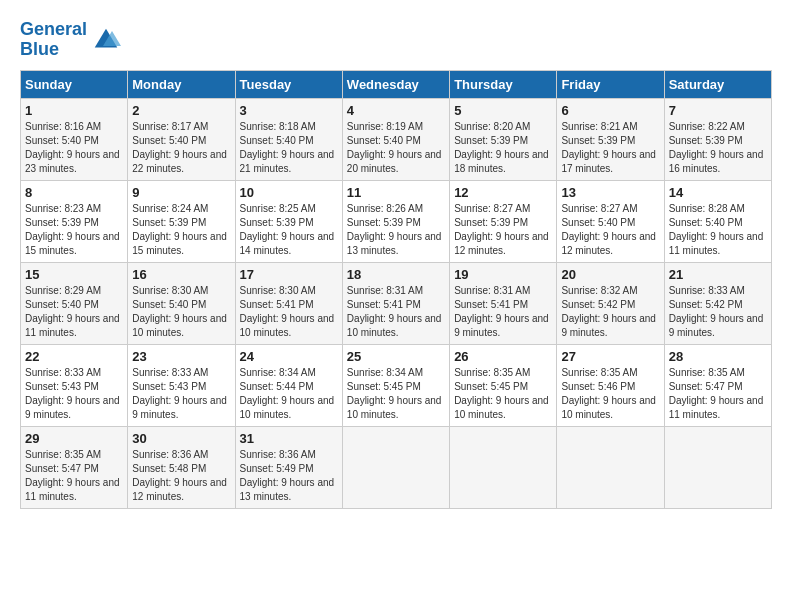 The width and height of the screenshot is (792, 612). What do you see at coordinates (610, 221) in the screenshot?
I see `calendar-cell: 13 Sunrise: 8:27 AMSunset: 5:40 PMDaylig…` at bounding box center [610, 221].